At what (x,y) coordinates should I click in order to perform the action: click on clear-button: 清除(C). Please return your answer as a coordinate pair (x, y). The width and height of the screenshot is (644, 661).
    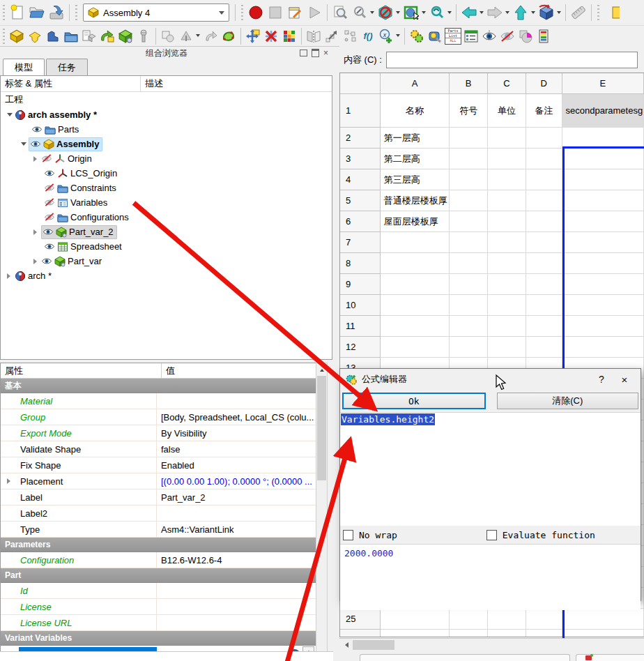
    Looking at the image, I should click on (568, 401).